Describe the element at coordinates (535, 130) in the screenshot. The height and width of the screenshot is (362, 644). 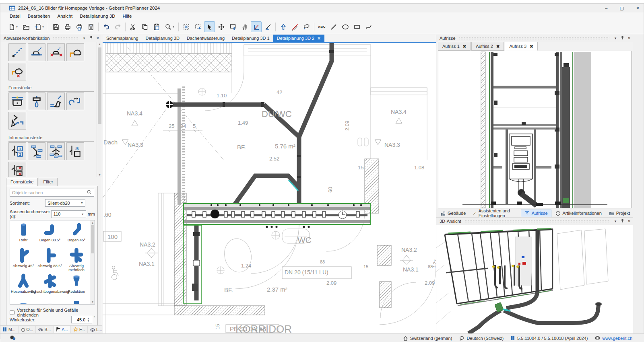
I see `aufriss-drawing` at that location.